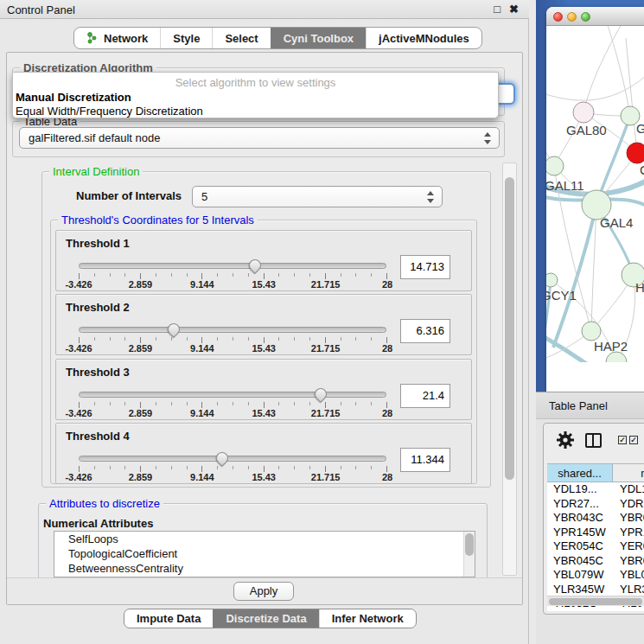  I want to click on table-toolbar: ✓ ✓, so click(594, 441).